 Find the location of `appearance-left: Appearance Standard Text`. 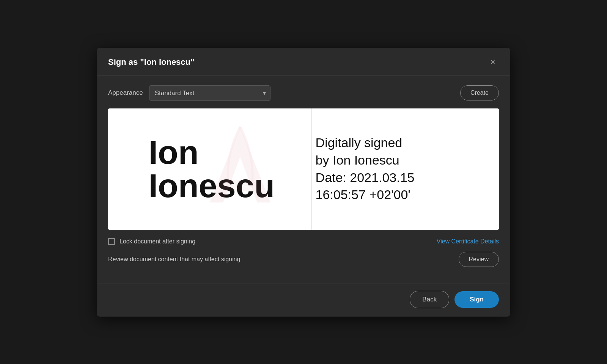

appearance-left: Appearance Standard Text is located at coordinates (189, 93).